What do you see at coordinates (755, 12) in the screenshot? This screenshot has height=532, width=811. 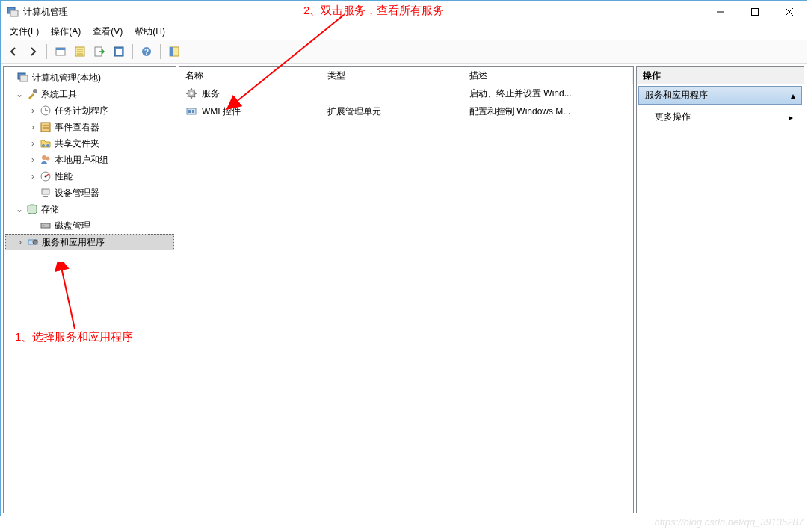 I see `maximize-button` at bounding box center [755, 12].